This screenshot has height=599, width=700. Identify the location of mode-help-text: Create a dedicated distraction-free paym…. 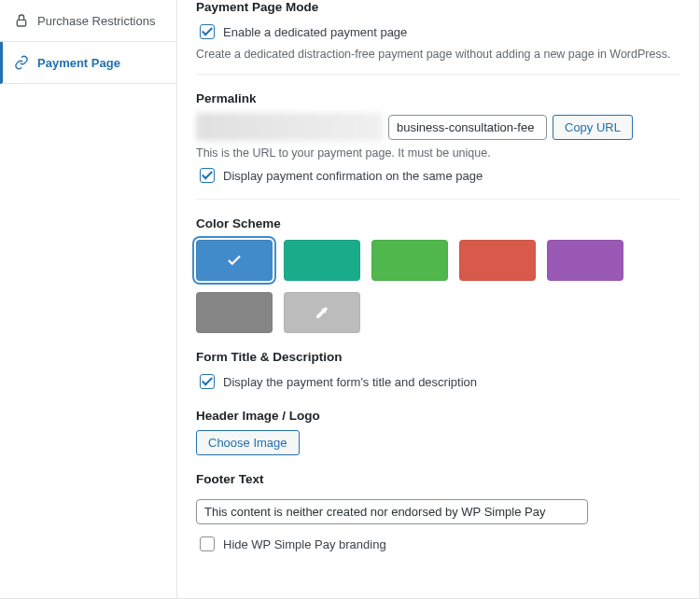
(439, 54).